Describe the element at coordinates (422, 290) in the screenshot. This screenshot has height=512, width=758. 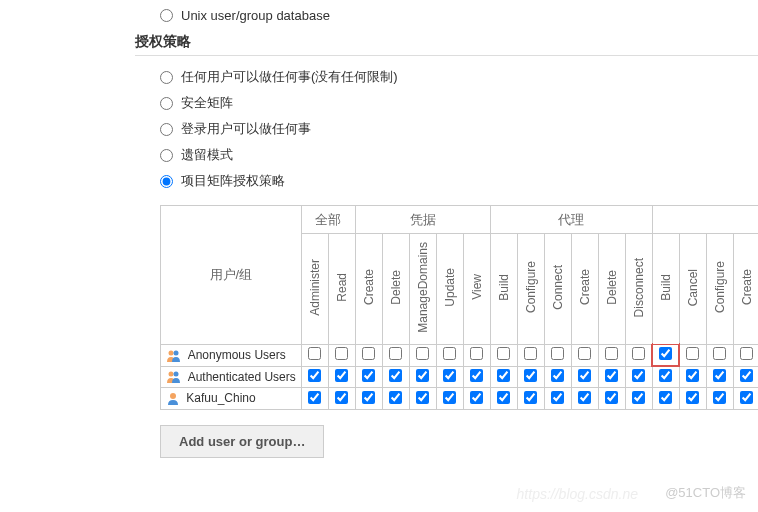
I see `permission-header: ManageDomains` at that location.